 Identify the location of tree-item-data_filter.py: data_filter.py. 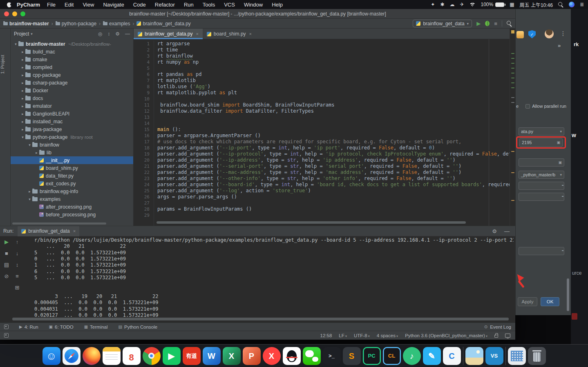
(72, 176).